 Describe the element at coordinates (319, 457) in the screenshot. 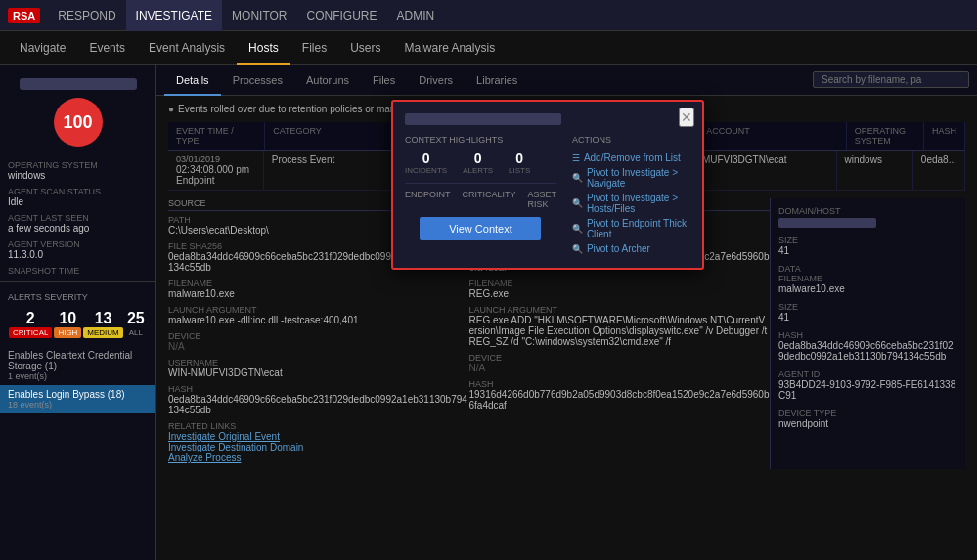

I see `source-link3: Analyze Process` at that location.